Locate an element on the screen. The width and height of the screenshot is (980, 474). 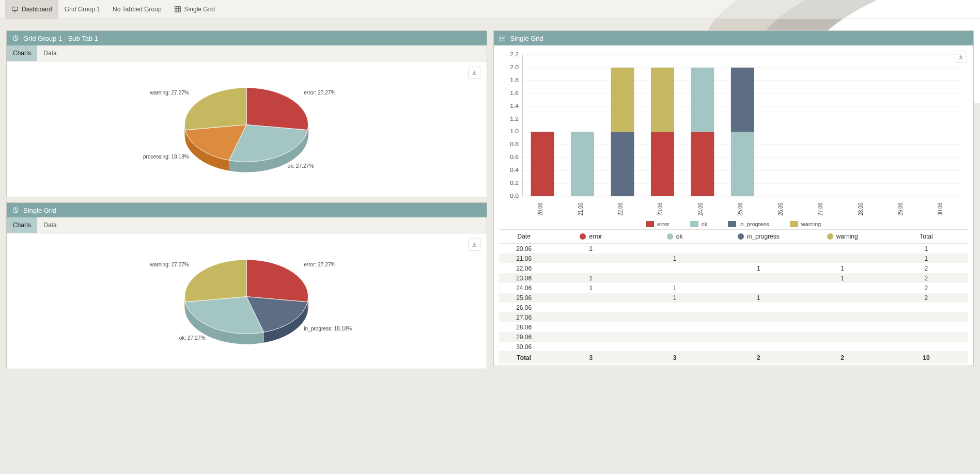
table-row: 29.06 is located at coordinates (734, 337).